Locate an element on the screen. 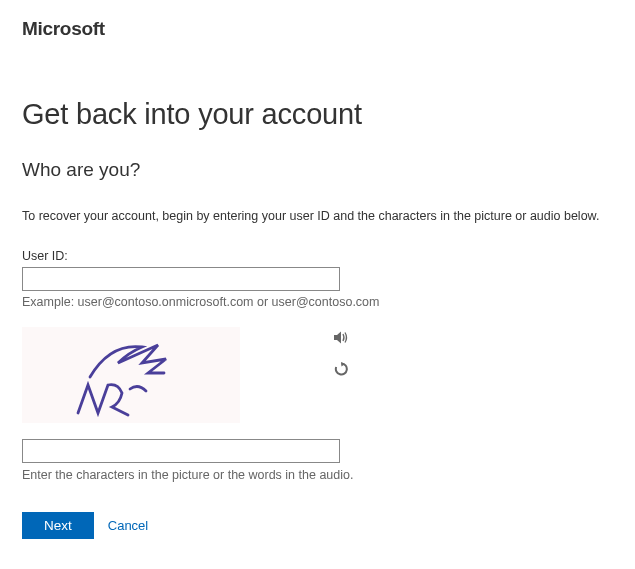 The width and height of the screenshot is (635, 569). brand-logo: Microsoft is located at coordinates (318, 29).